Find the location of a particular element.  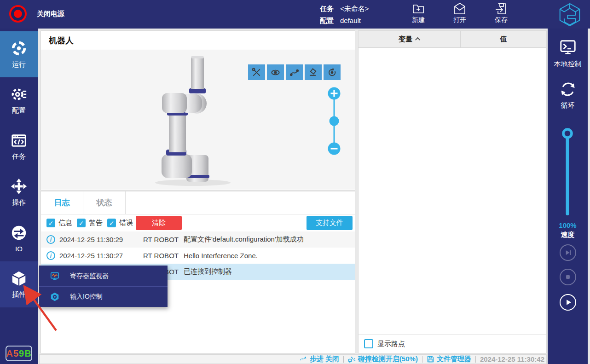

filter-error-checkbox: ✓ 错误 is located at coordinates (120, 223).